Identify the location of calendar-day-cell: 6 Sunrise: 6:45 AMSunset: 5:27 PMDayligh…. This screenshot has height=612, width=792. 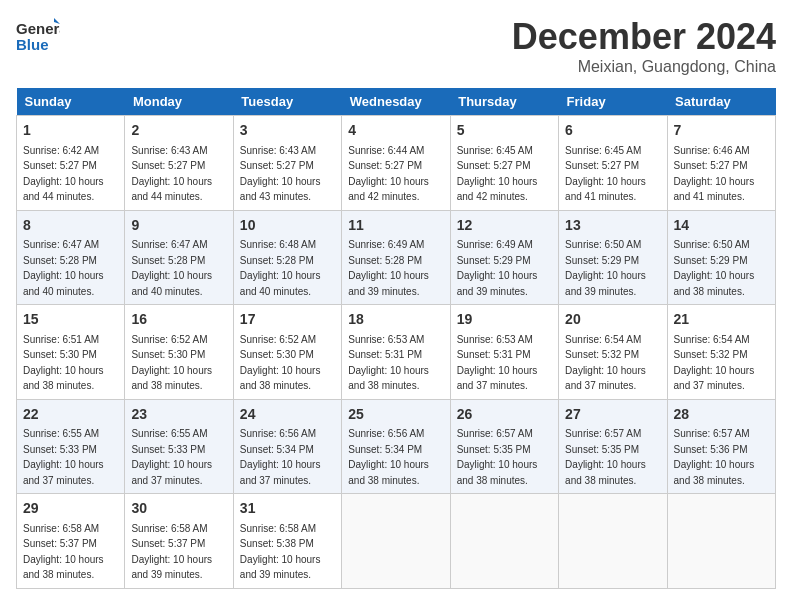
(613, 164).